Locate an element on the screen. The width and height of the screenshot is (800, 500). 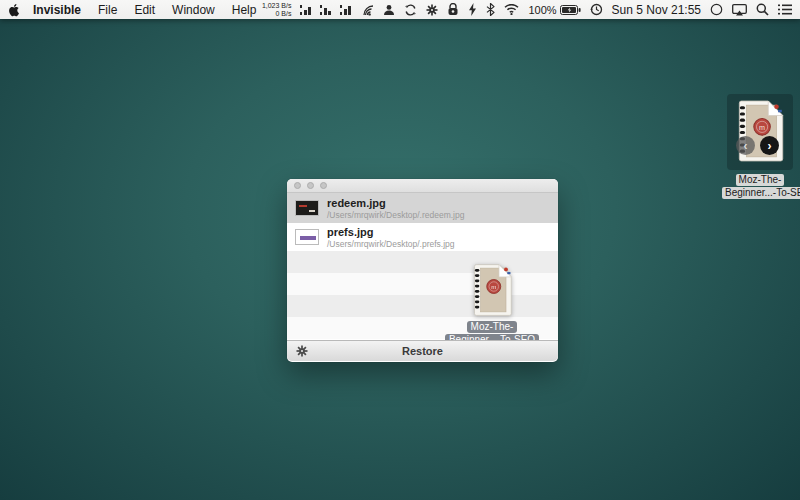
nav-back-icon: ‹ is located at coordinates (746, 146).